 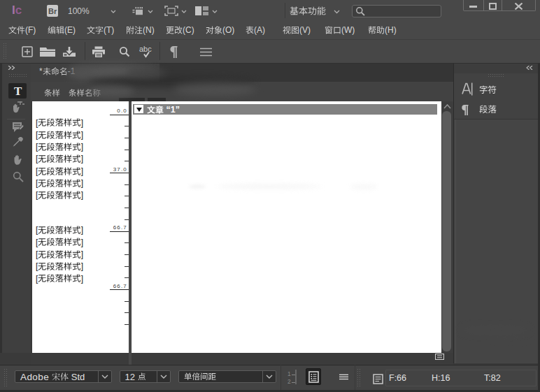 I want to click on svg-text: 1, so click(x=290, y=374).